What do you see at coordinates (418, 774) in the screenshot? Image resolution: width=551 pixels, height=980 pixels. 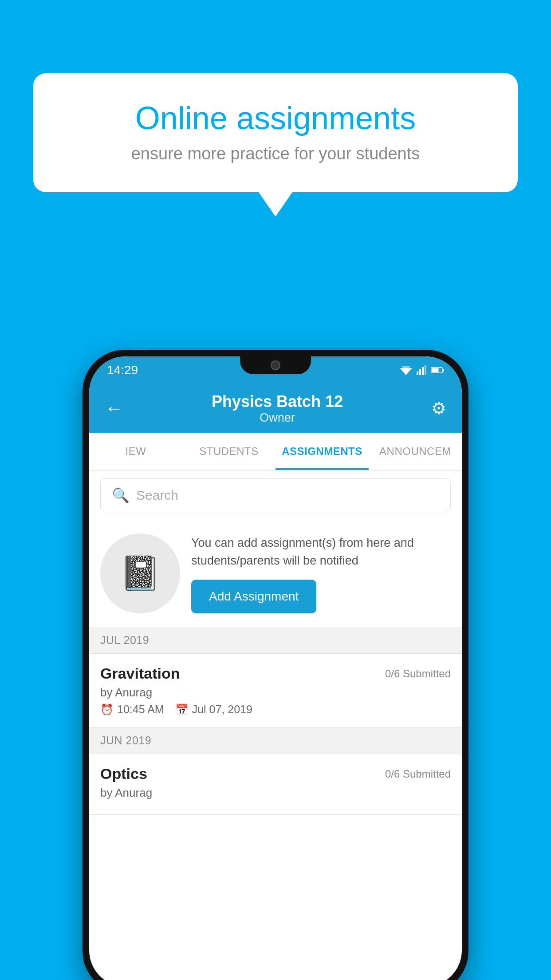 I see `assignment-submitted-optics: 0/6 Submitted` at bounding box center [418, 774].